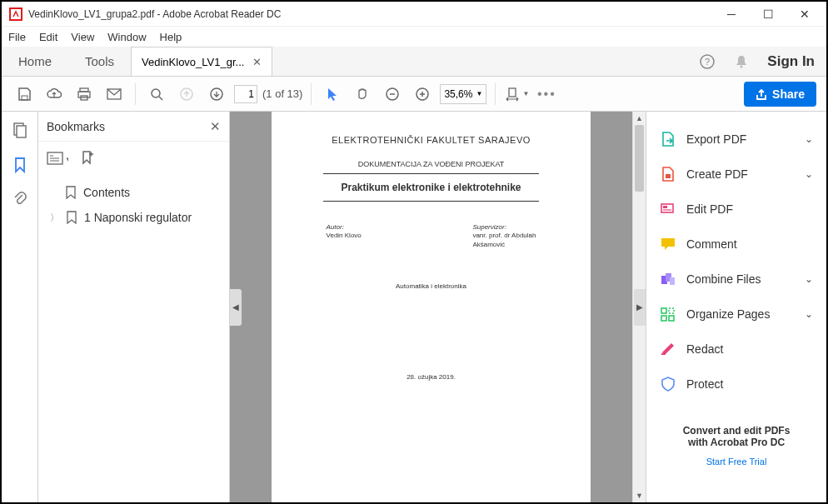 The height and width of the screenshot is (504, 828). I want to click on menu-view: View, so click(82, 37).